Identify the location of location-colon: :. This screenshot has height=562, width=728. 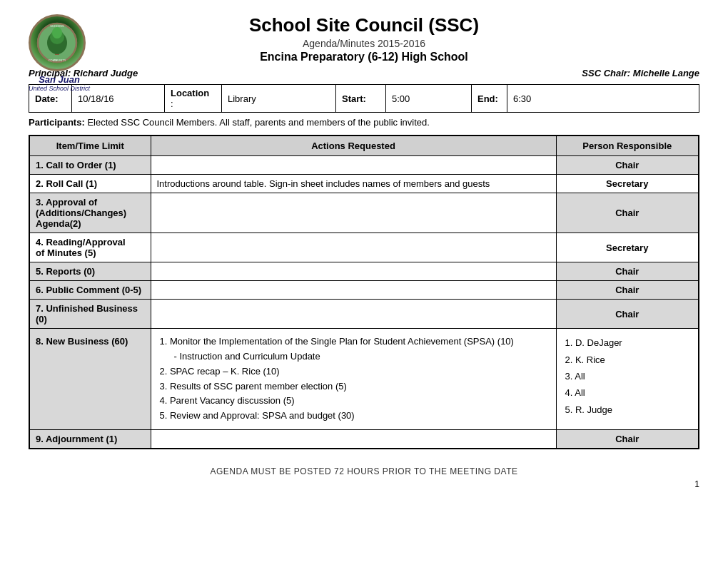
(172, 104).